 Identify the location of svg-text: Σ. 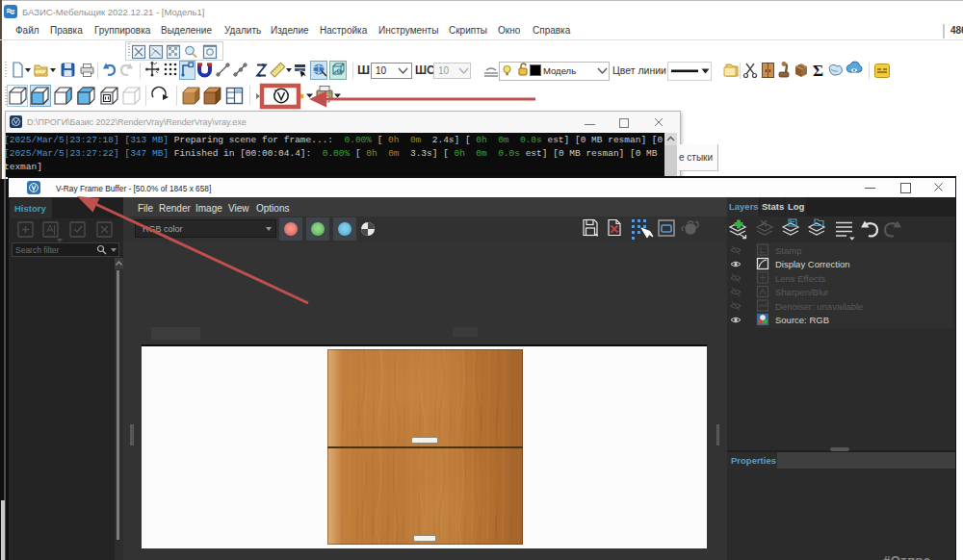
(819, 71).